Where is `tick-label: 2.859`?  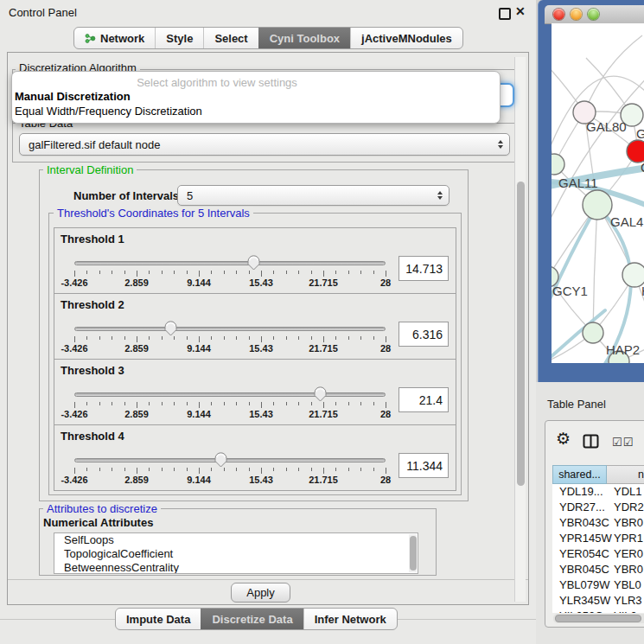
tick-label: 2.859 is located at coordinates (137, 348).